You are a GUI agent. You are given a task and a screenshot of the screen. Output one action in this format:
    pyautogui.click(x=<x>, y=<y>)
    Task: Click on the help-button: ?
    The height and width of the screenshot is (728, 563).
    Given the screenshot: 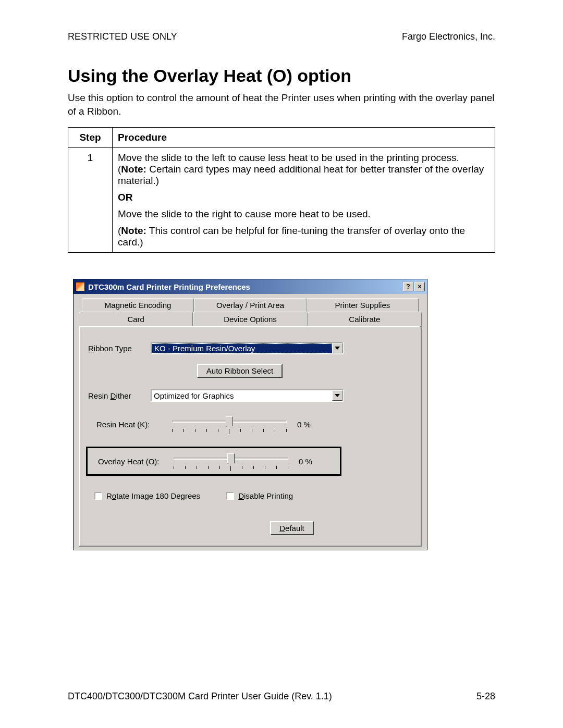 What is the action you would take?
    pyautogui.click(x=408, y=287)
    